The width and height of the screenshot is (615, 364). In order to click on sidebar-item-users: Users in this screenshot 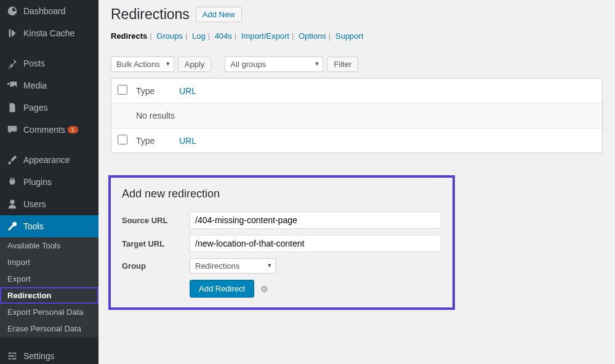, I will do `click(49, 204)`.